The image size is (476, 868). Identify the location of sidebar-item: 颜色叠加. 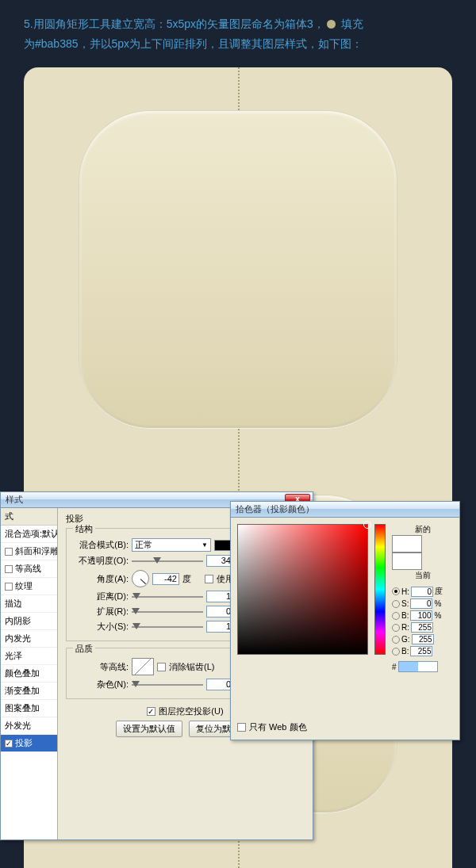
(29, 674).